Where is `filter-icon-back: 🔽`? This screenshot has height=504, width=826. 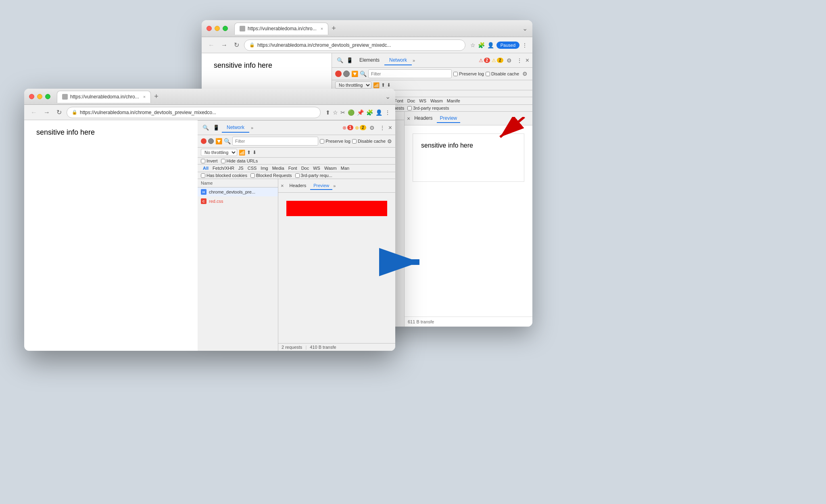 filter-icon-back: 🔽 is located at coordinates (355, 74).